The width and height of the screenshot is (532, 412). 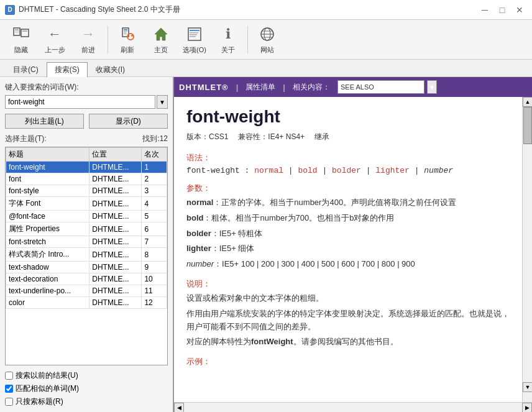 What do you see at coordinates (439, 170) in the screenshot?
I see `kw-number: number` at bounding box center [439, 170].